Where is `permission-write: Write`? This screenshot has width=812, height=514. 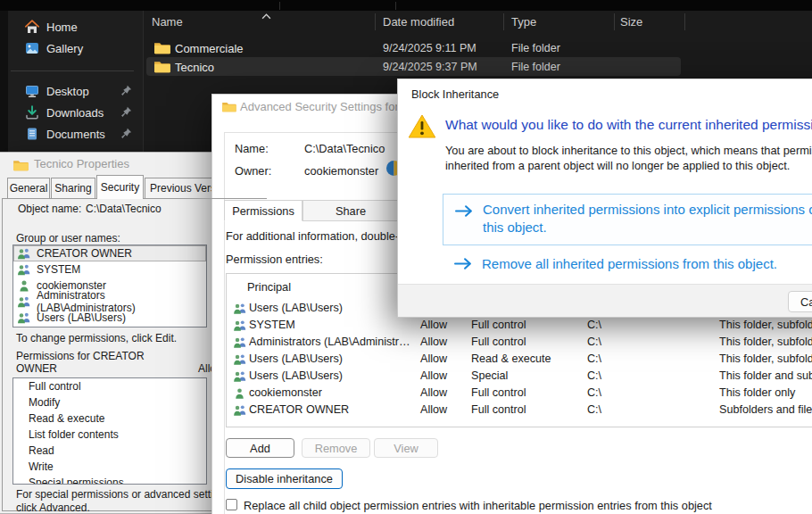
permission-write: Write is located at coordinates (110, 467).